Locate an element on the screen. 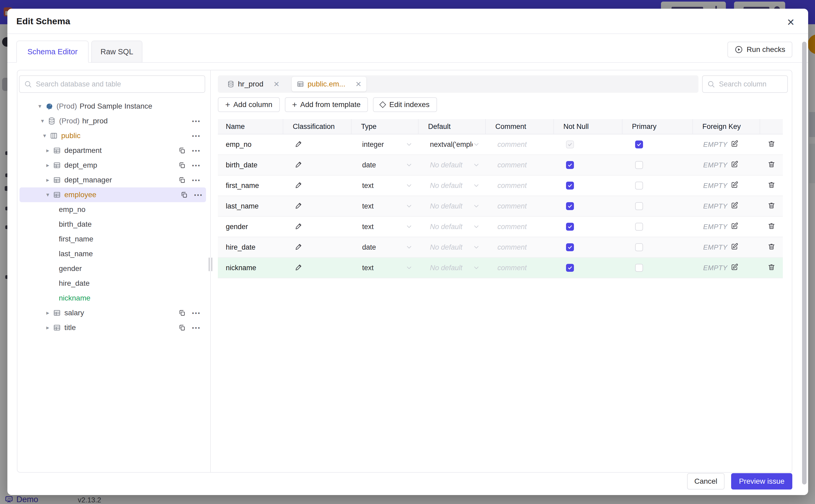 Image resolution: width=815 pixels, height=504 pixels. tree-item-department: ▸ department ⋯ is located at coordinates (114, 151).